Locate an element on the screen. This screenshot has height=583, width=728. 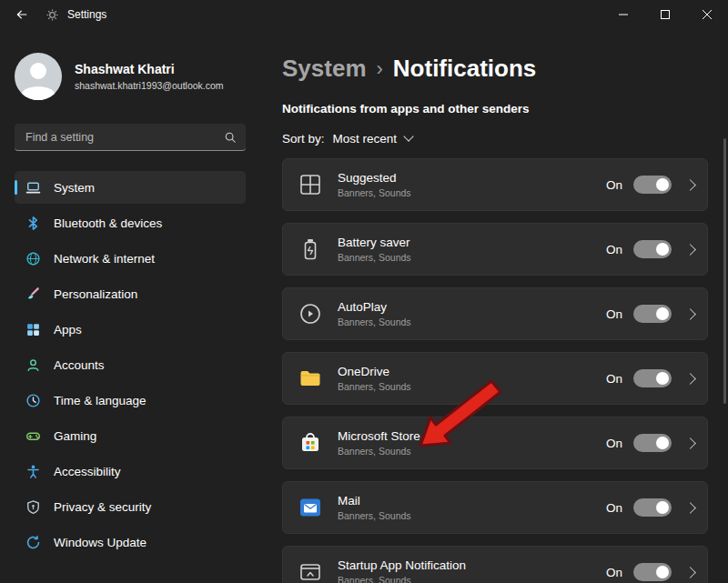
personalization-brush-icon is located at coordinates (33, 295).